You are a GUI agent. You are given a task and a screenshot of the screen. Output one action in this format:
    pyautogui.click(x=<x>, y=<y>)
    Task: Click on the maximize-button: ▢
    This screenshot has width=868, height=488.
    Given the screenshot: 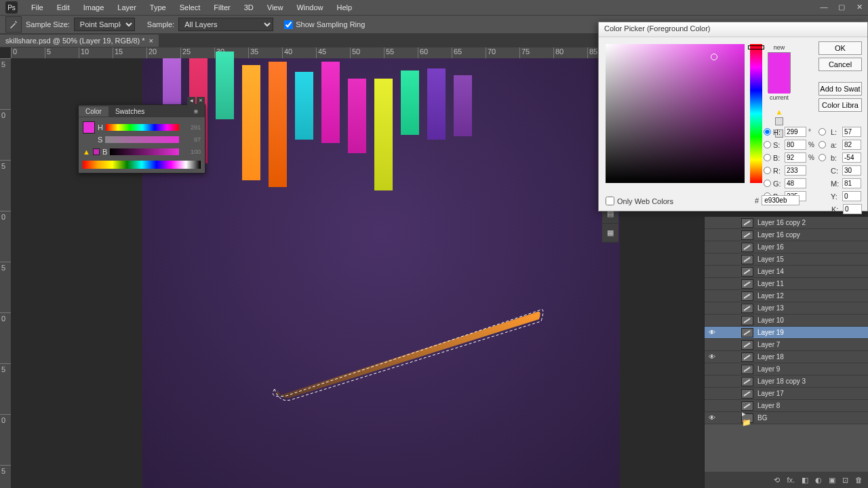 What is the action you would take?
    pyautogui.click(x=842, y=7)
    